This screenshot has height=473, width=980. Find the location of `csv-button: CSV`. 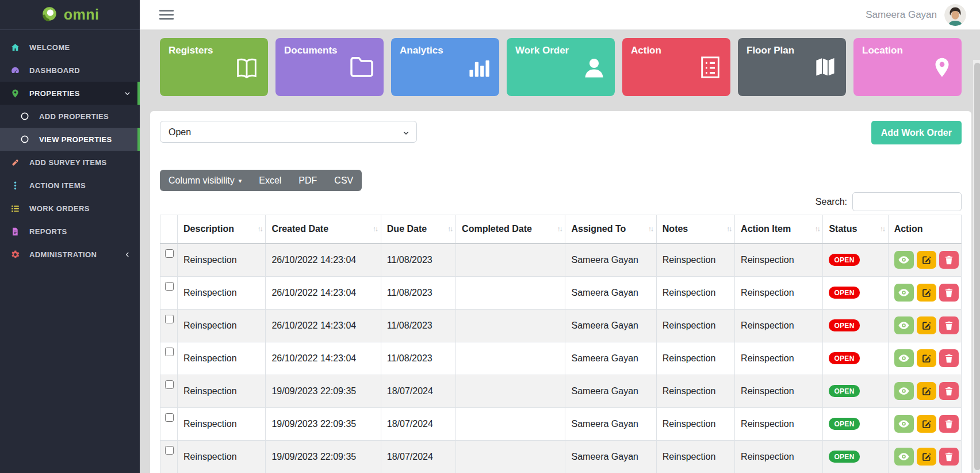

csv-button: CSV is located at coordinates (344, 181).